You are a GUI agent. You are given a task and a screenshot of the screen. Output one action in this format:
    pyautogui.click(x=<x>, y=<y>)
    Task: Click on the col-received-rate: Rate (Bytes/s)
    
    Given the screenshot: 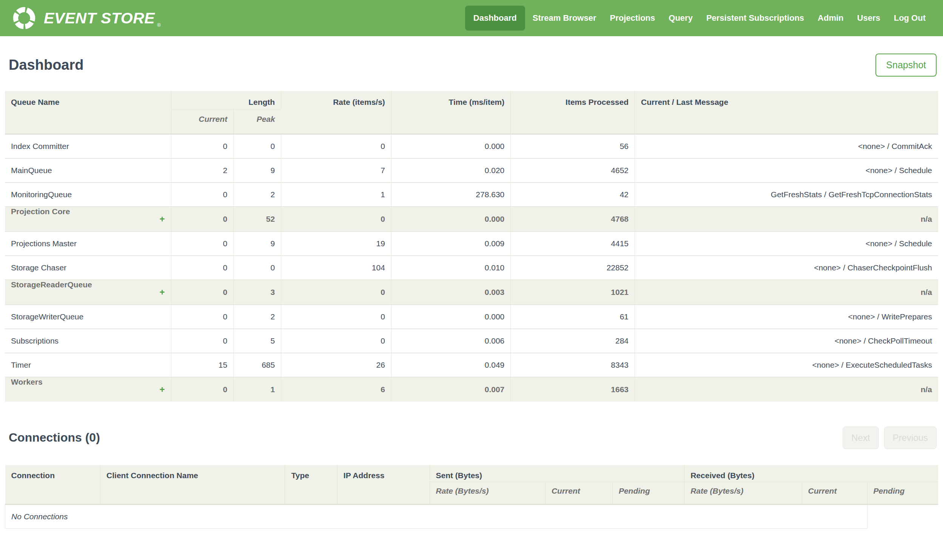 What is the action you would take?
    pyautogui.click(x=743, y=493)
    